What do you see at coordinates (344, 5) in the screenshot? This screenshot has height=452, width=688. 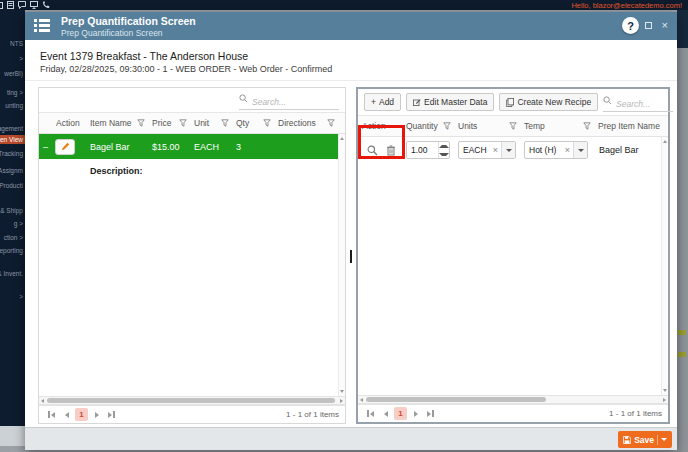 I see `app-topbar: Hello, blazor@elecatedemo.com!` at bounding box center [344, 5].